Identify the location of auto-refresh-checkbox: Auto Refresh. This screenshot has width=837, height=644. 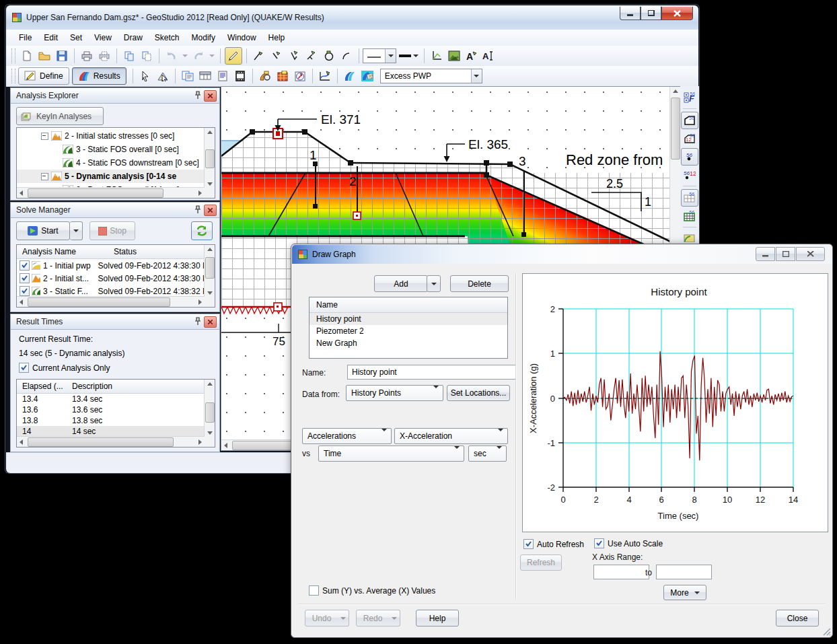
(554, 544).